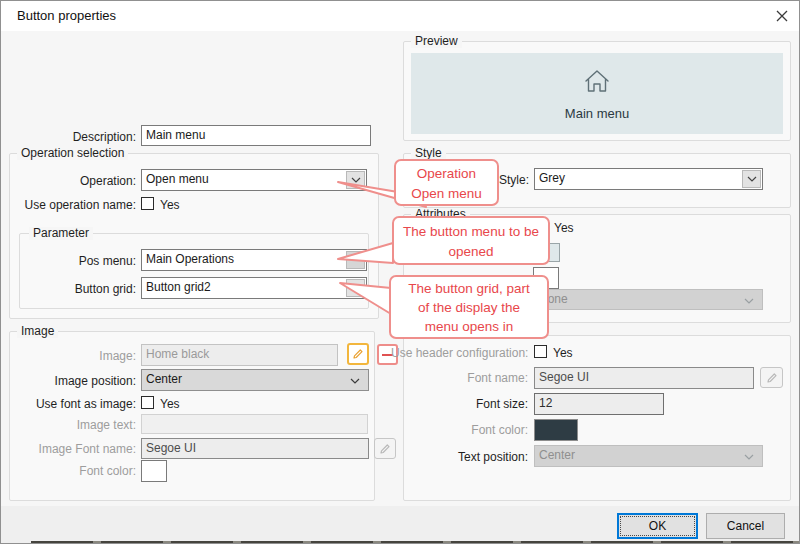 Image resolution: width=800 pixels, height=544 pixels. What do you see at coordinates (478, 378) in the screenshot?
I see `font-name-label: Font name:` at bounding box center [478, 378].